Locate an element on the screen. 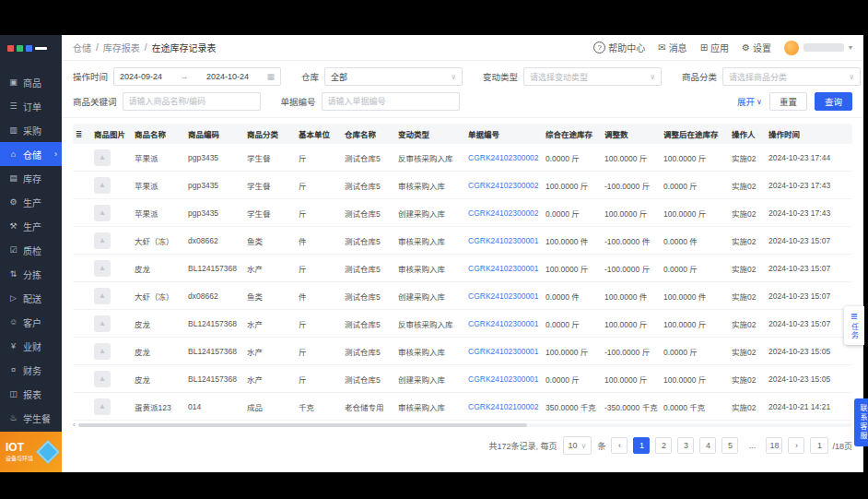 This screenshot has width=868, height=499. bizfin-icon: ¥ is located at coordinates (13, 346).